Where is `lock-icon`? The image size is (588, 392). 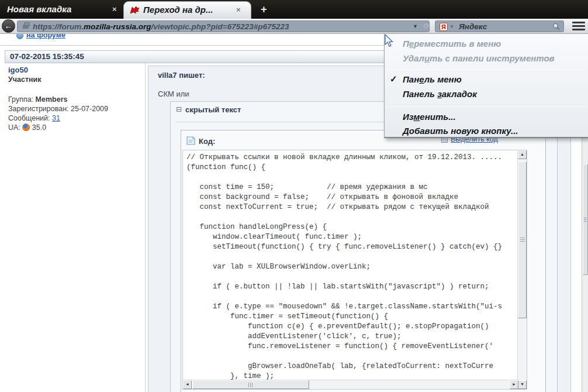 lock-icon is located at coordinates (26, 27).